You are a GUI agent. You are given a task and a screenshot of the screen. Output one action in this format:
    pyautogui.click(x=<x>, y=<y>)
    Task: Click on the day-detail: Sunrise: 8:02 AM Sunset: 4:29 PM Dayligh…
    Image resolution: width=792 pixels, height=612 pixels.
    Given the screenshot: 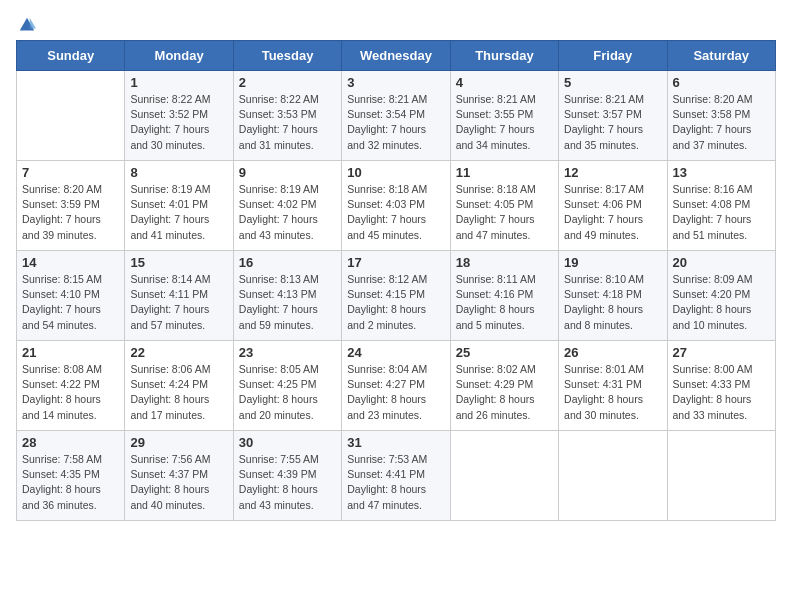 What is the action you would take?
    pyautogui.click(x=504, y=392)
    